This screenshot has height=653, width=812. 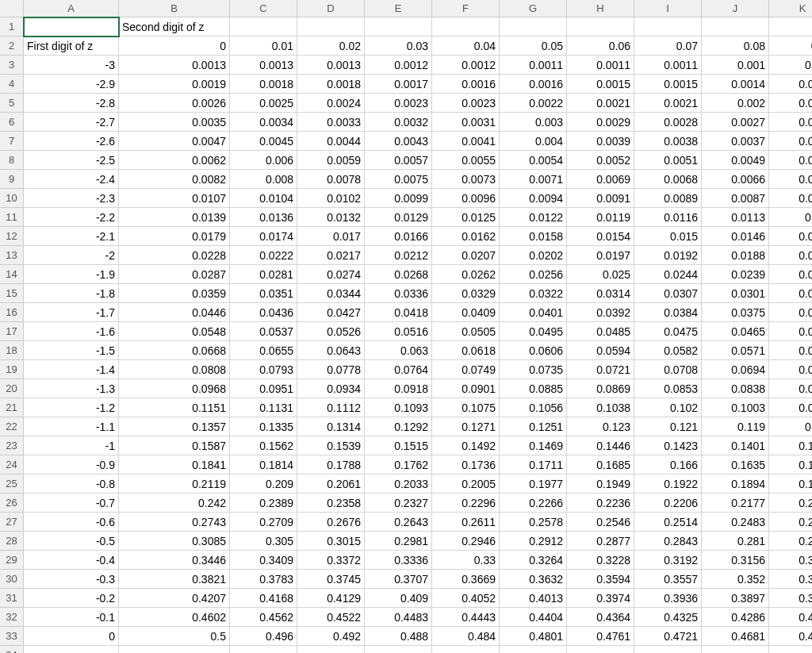 What do you see at coordinates (398, 9) in the screenshot?
I see `col-header-E: E` at bounding box center [398, 9].